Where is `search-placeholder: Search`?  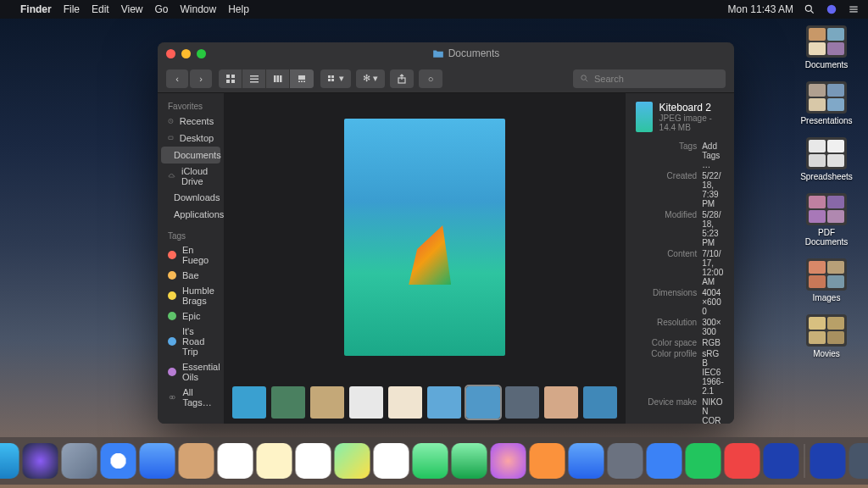 search-placeholder: Search is located at coordinates (609, 79).